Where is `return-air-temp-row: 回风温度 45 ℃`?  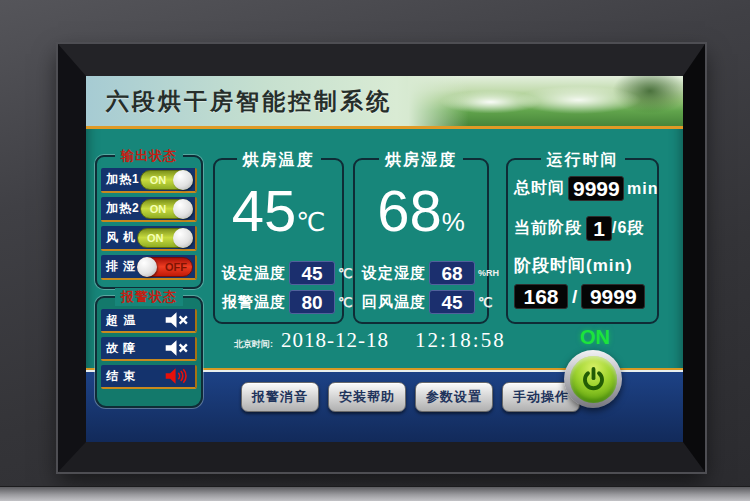 return-air-temp-row: 回风温度 45 ℃ is located at coordinates (422, 302).